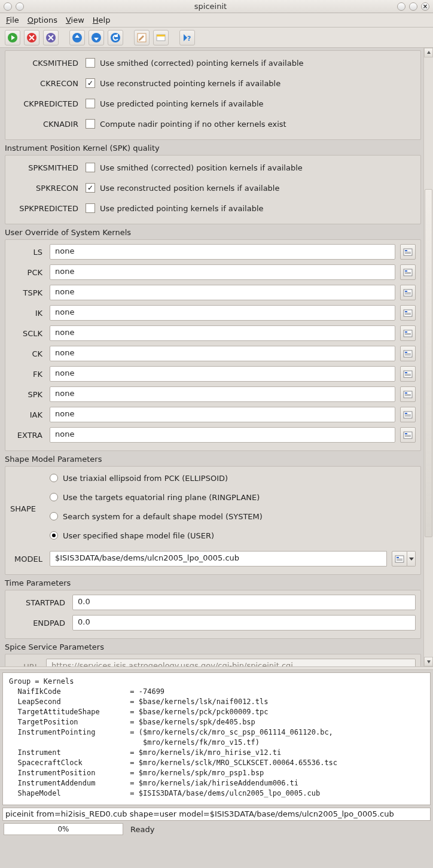 This screenshot has height=868, width=433. I want to click on spkrecon-checkbox, so click(90, 188).